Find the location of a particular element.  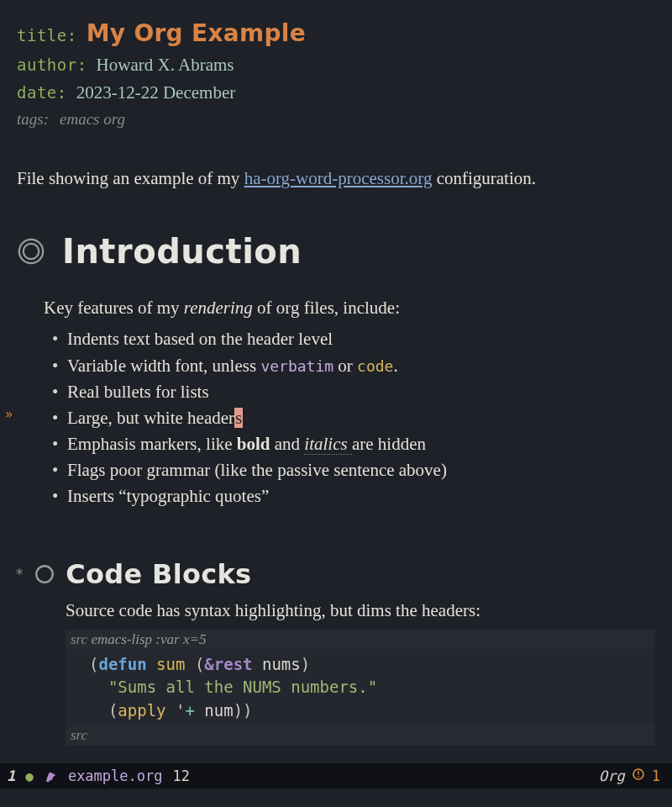

source-block-code: (defun sum (&rest nums) "Sums all the NU… is located at coordinates (360, 688).